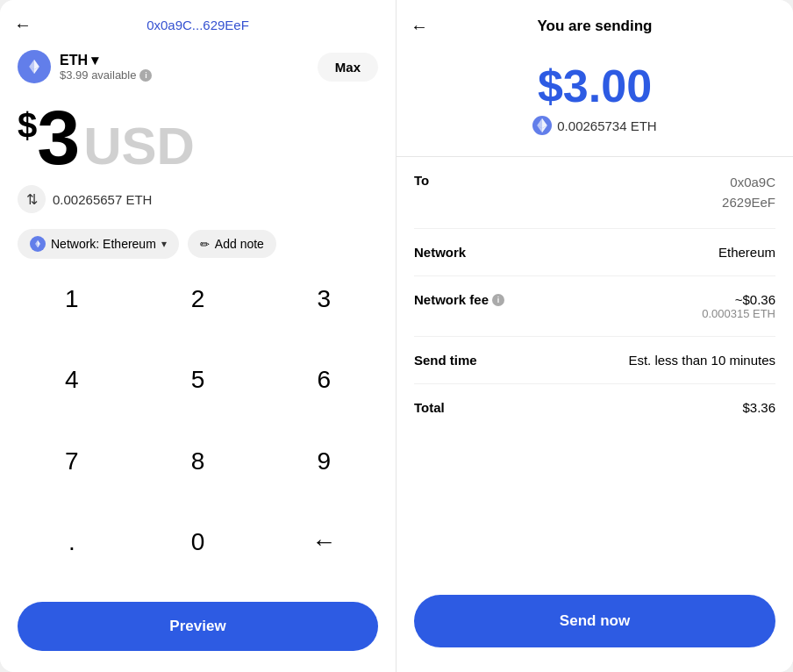  Describe the element at coordinates (198, 244) in the screenshot. I see `options-row: Network: Ethereum ▾ ✏ Add note` at that location.